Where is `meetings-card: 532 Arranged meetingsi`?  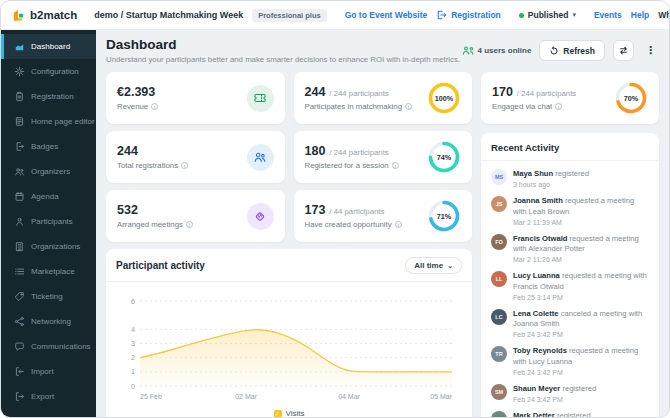 meetings-card: 532 Arranged meetingsi is located at coordinates (196, 216).